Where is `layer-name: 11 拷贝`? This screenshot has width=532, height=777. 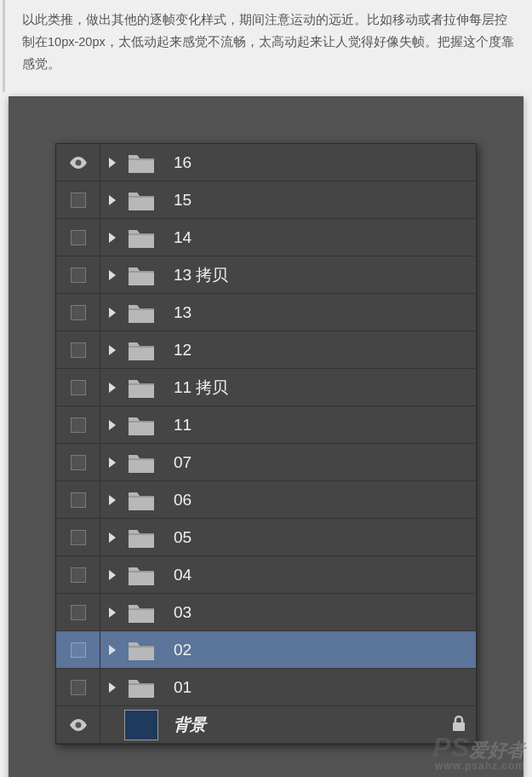 layer-name: 11 拷贝 is located at coordinates (317, 388).